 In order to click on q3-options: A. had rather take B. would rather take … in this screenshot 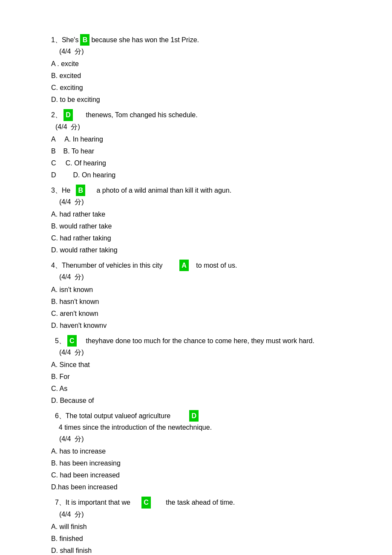, I will do `click(196, 232)`.